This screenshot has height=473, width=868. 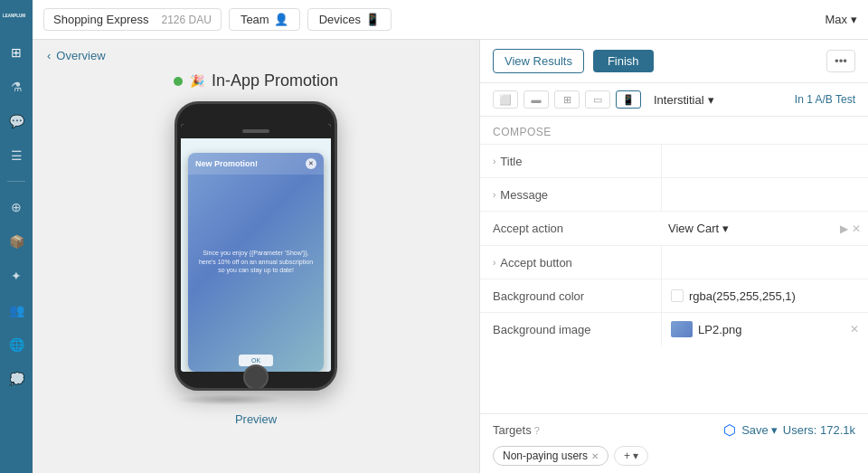 What do you see at coordinates (628, 99) in the screenshot?
I see `device-icon-phone: 📱` at bounding box center [628, 99].